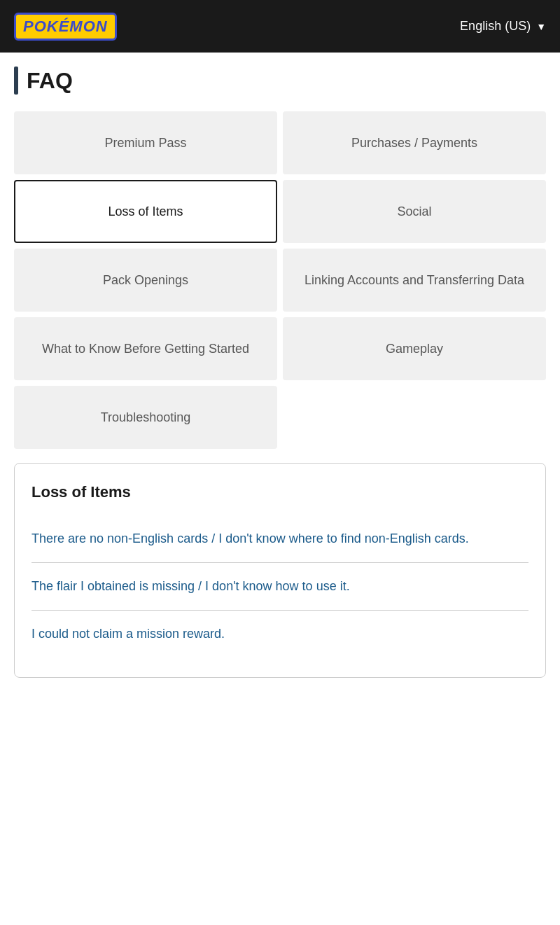 The image size is (560, 925). I want to click on detail-title: Loss of Items, so click(280, 492).